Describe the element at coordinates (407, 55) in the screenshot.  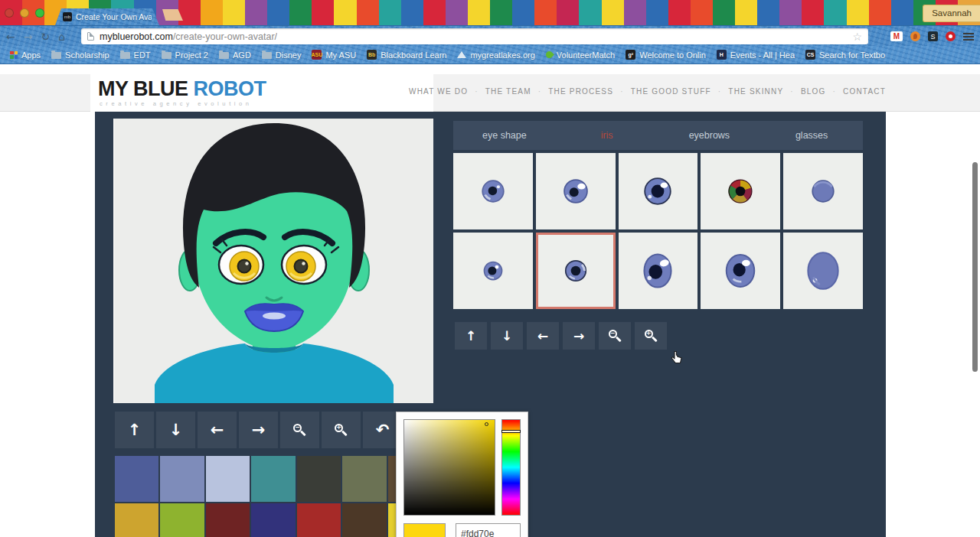
I see `bookmark-item: BbBlackboard Learn` at that location.